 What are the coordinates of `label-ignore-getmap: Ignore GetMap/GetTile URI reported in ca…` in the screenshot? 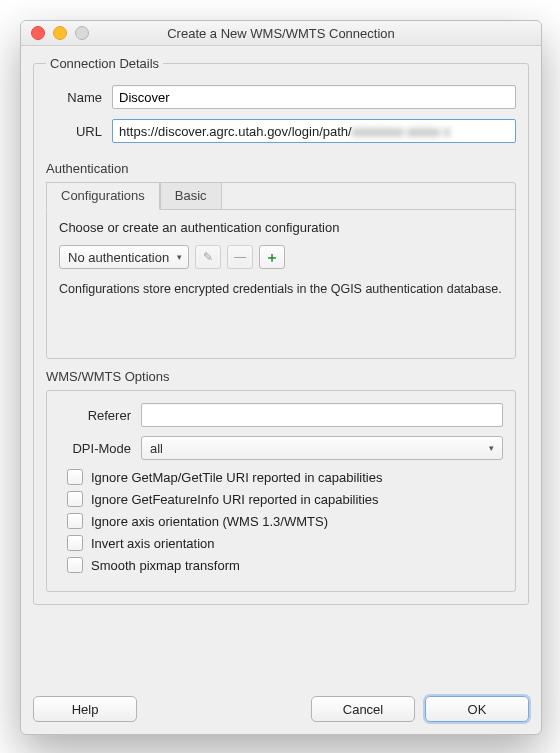 It's located at (236, 478).